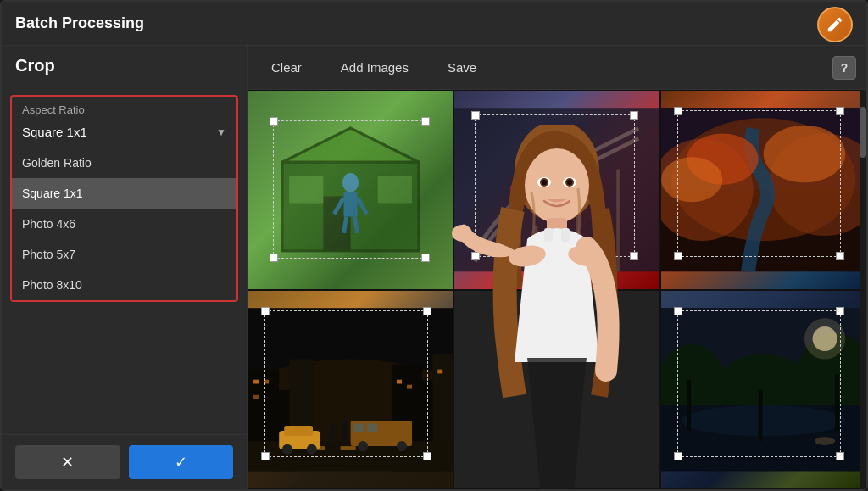 The width and height of the screenshot is (868, 491). Describe the element at coordinates (124, 109) in the screenshot. I see `aspect-ratio-label: Aspect Ratio` at that location.